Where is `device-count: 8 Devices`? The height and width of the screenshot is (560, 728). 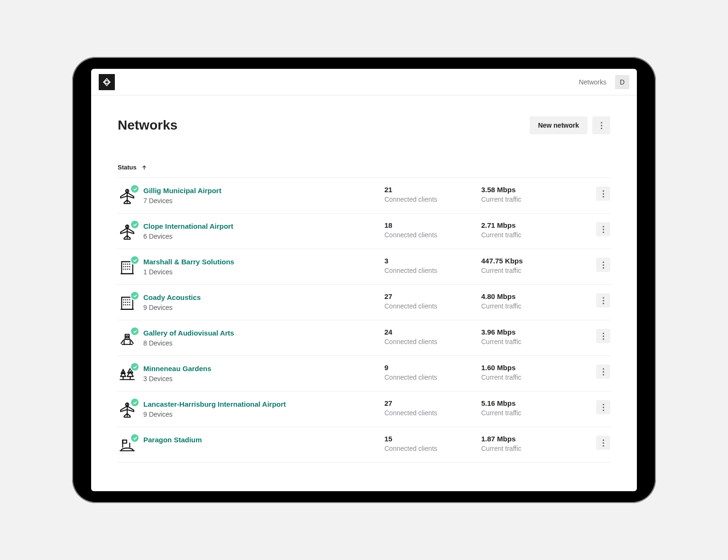
device-count: 8 Devices is located at coordinates (263, 343).